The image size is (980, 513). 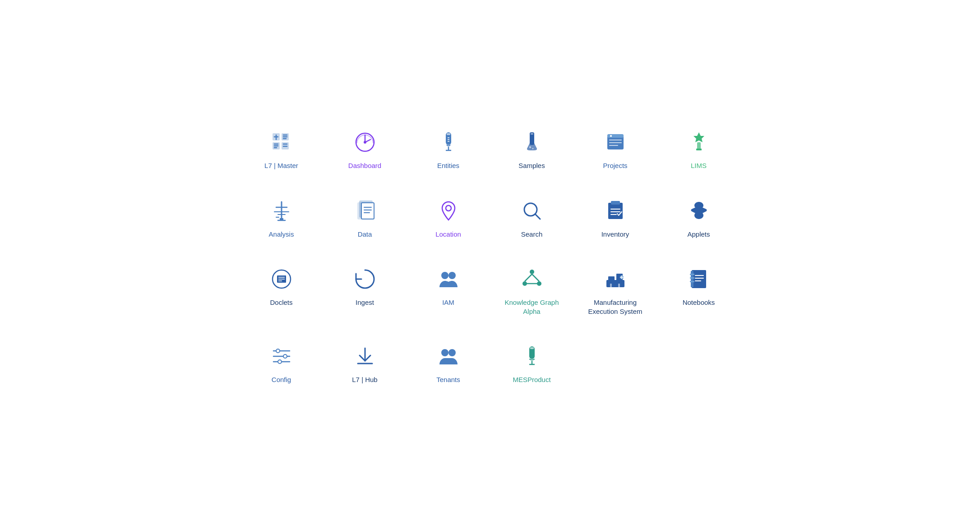 What do you see at coordinates (699, 303) in the screenshot?
I see `notebooks-label: Notebooks` at bounding box center [699, 303].